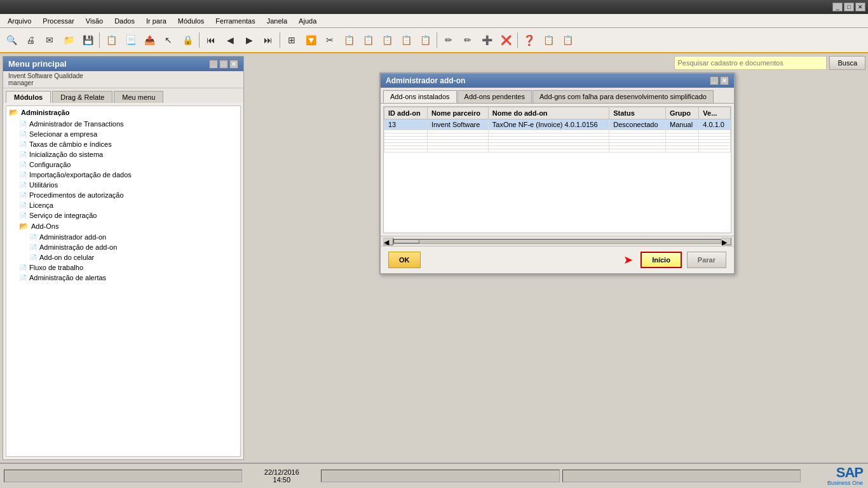 The width and height of the screenshot is (868, 488). I want to click on inicio-button: Início, so click(661, 260).